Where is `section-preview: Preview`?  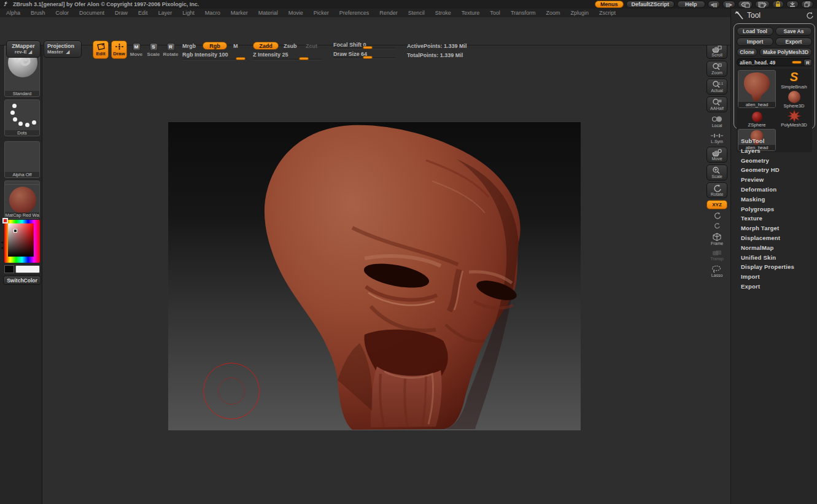
section-preview: Preview is located at coordinates (779, 180).